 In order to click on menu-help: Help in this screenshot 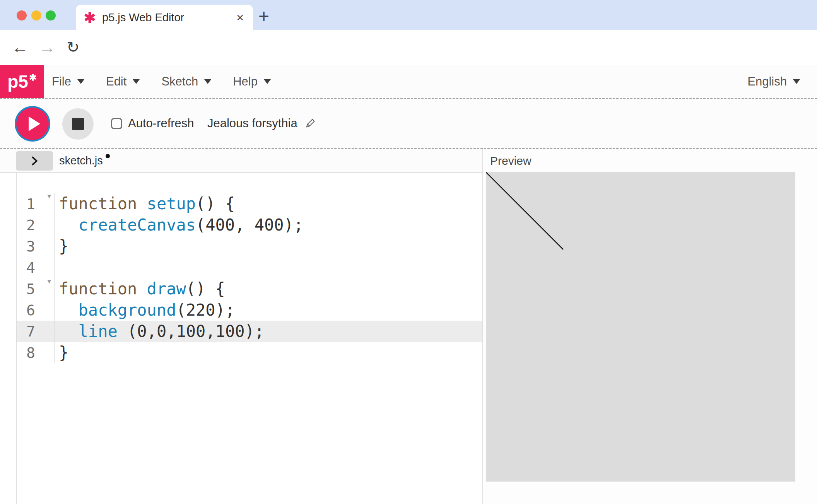, I will do `click(252, 82)`.